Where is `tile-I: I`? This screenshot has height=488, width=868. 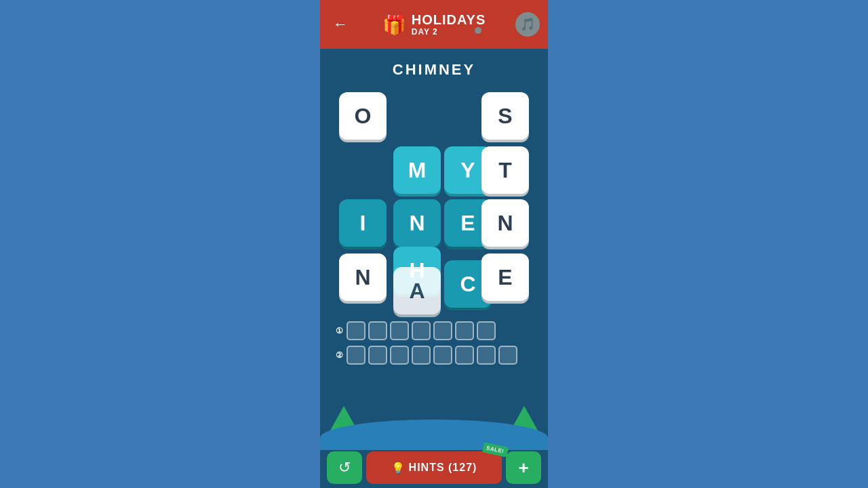
tile-I: I is located at coordinates (363, 223).